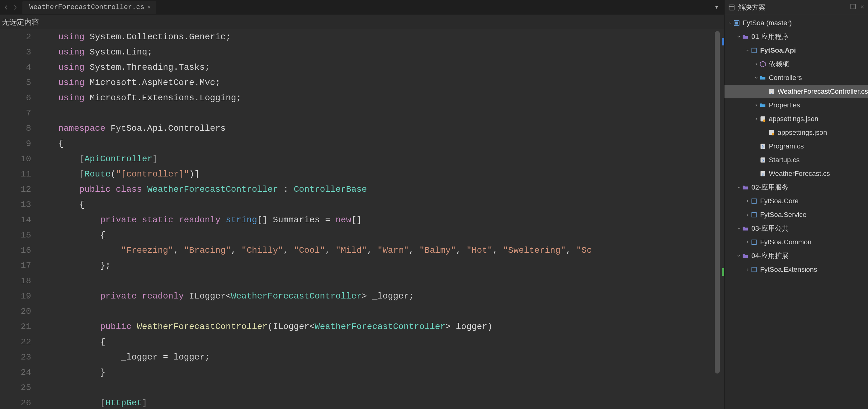 This screenshot has width=868, height=409. Describe the element at coordinates (381, 402) in the screenshot. I see `code-line: [HttpGet]` at that location.